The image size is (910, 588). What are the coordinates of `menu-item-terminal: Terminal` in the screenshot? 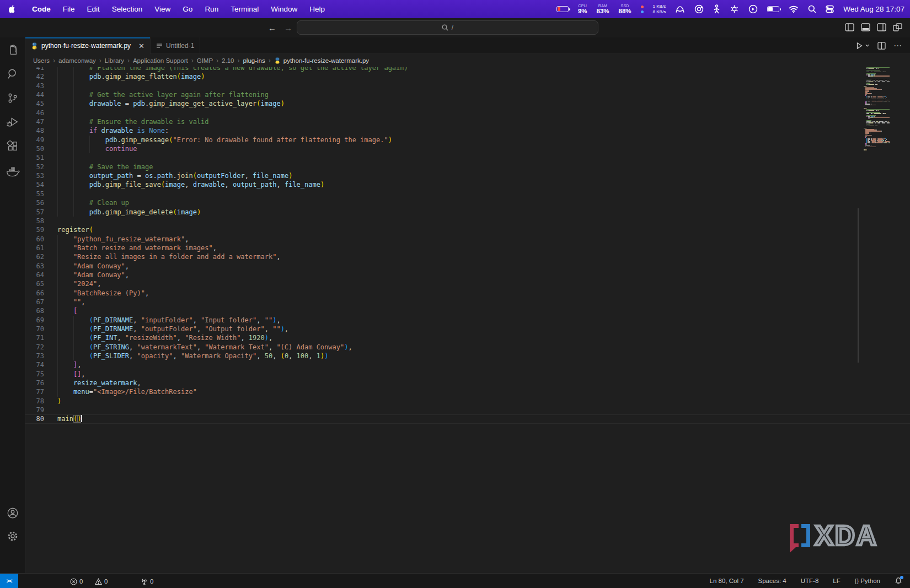 It's located at (245, 9).